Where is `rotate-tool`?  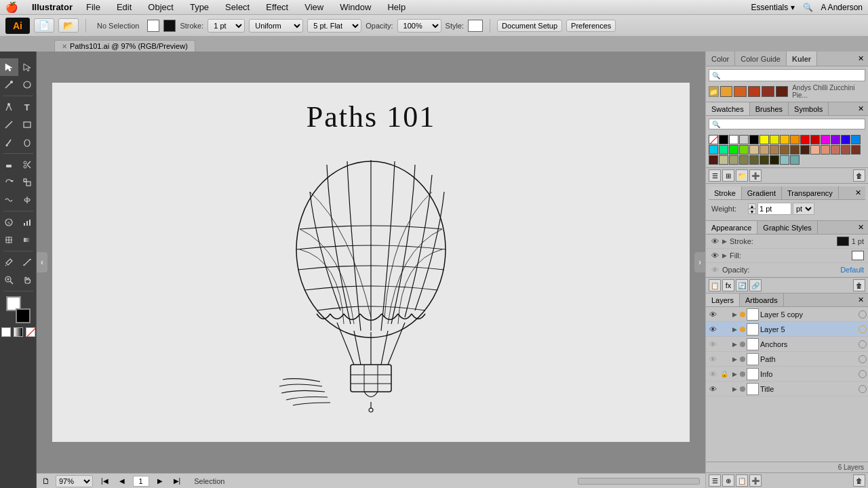
rotate-tool is located at coordinates (9, 182).